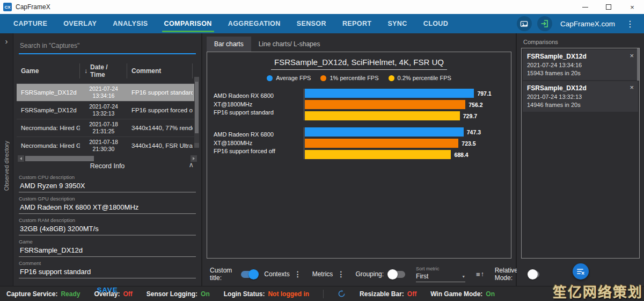 The height and width of the screenshot is (301, 644). What do you see at coordinates (464, 276) in the screenshot?
I see `chevron-down-icon: ▼` at bounding box center [464, 276].